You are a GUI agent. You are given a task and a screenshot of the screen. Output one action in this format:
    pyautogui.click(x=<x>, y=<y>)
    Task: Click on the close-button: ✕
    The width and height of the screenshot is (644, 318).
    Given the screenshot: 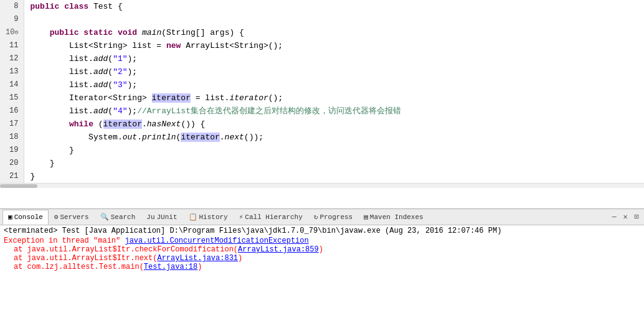 What is the action you would take?
    pyautogui.click(x=625, y=217)
    